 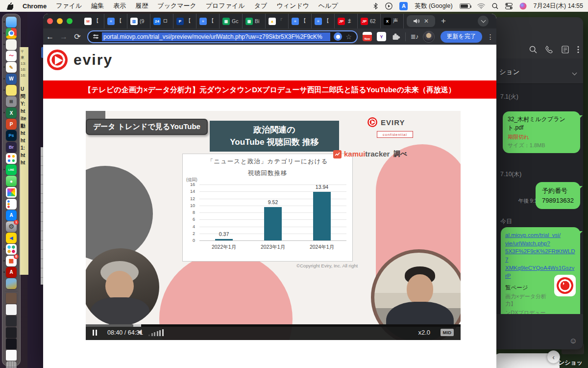 I want to click on dock-item-grid-app, so click(x=11, y=158).